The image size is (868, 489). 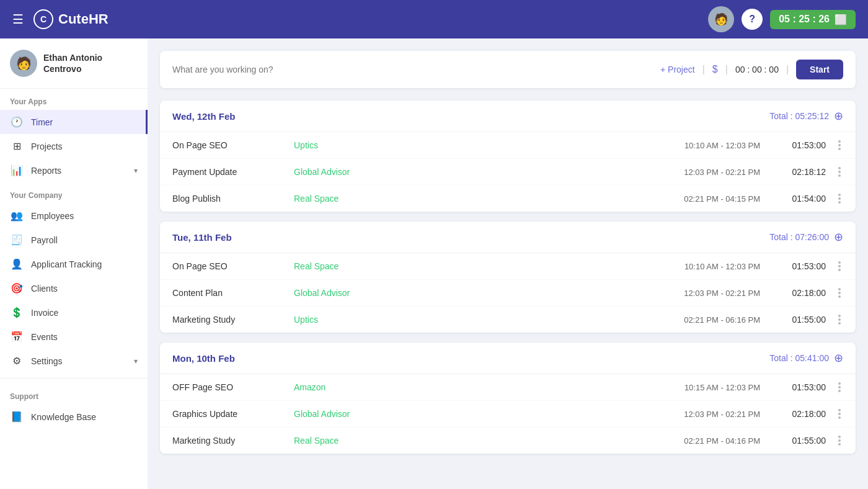 I want to click on entry-time-range-2-1: 12:03 PM - 02:21 PM, so click(x=701, y=415).